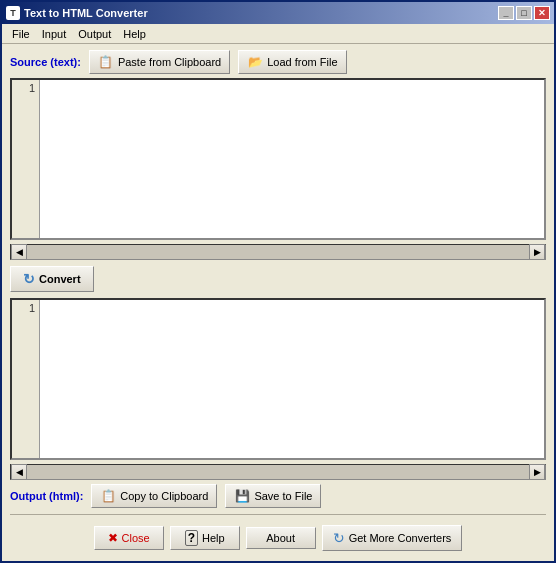  Describe the element at coordinates (278, 472) in the screenshot. I see `output-hscrollbar: ◀ ▶` at that location.